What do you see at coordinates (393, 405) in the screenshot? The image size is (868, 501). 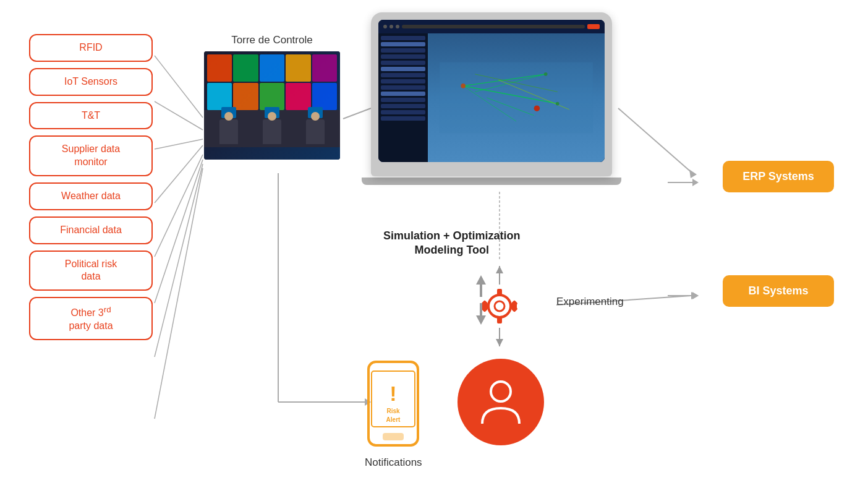 I see `phone-icon: ! Risk Alert` at bounding box center [393, 405].